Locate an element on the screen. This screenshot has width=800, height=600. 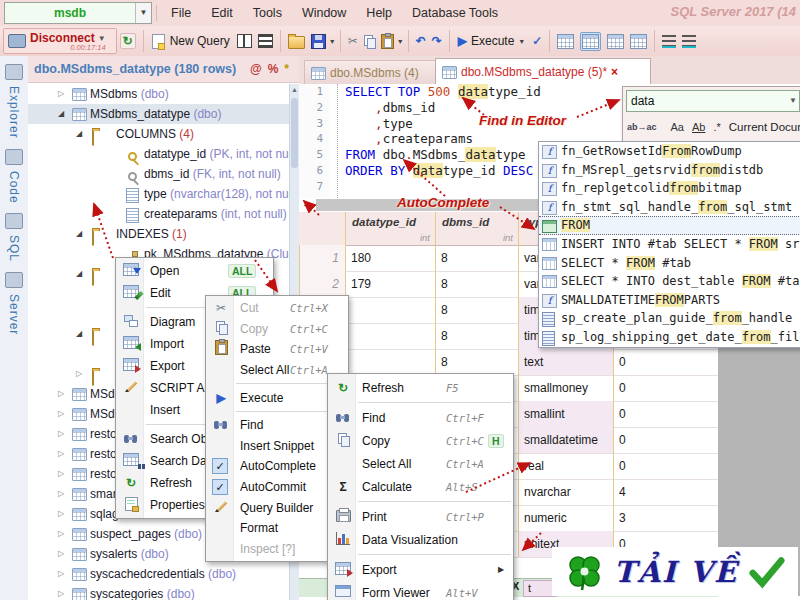
menubar-item-database-tools: Database Tools is located at coordinates (455, 13).